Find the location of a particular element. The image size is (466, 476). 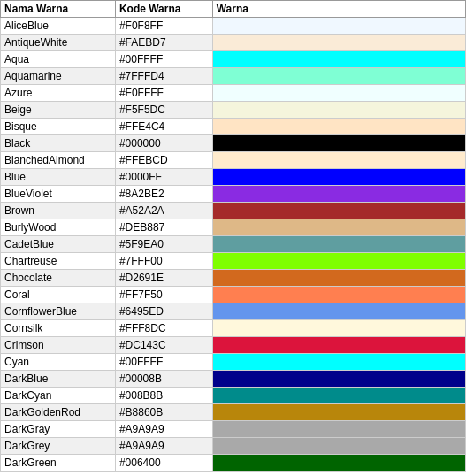

row-name: DarkGray is located at coordinates (58, 430).